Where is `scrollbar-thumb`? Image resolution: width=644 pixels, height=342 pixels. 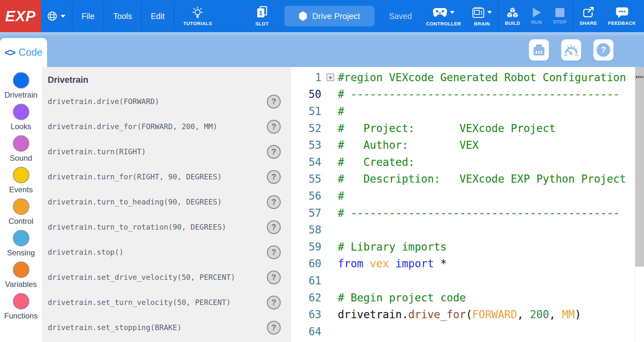 scrollbar-thumb is located at coordinates (639, 167).